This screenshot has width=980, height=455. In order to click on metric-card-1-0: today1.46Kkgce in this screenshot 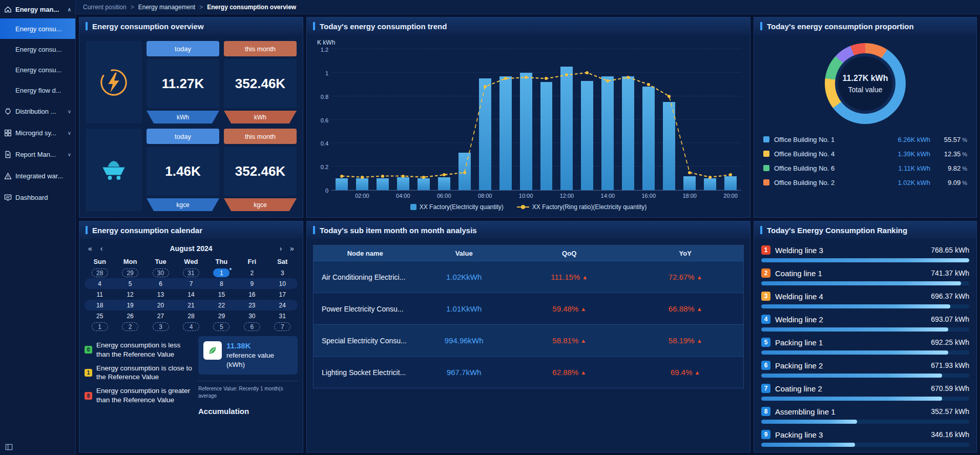, I will do `click(183, 170)`.